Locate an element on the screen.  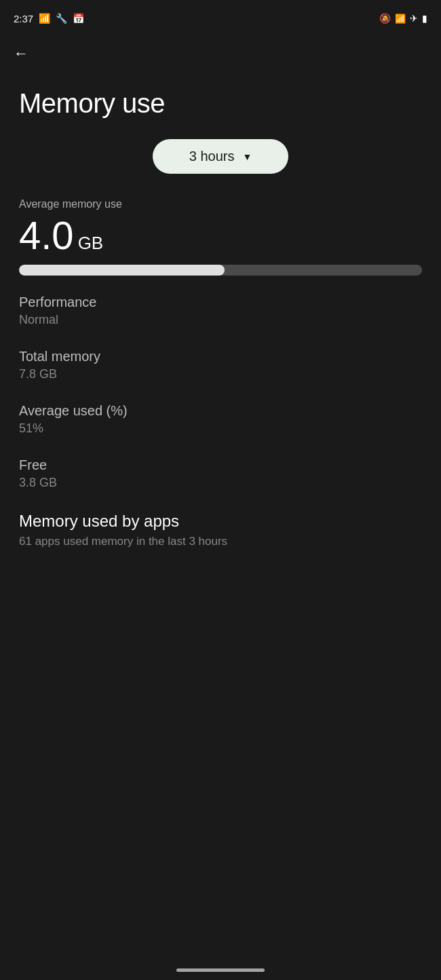
memory-progress-bar-container is located at coordinates (220, 270).